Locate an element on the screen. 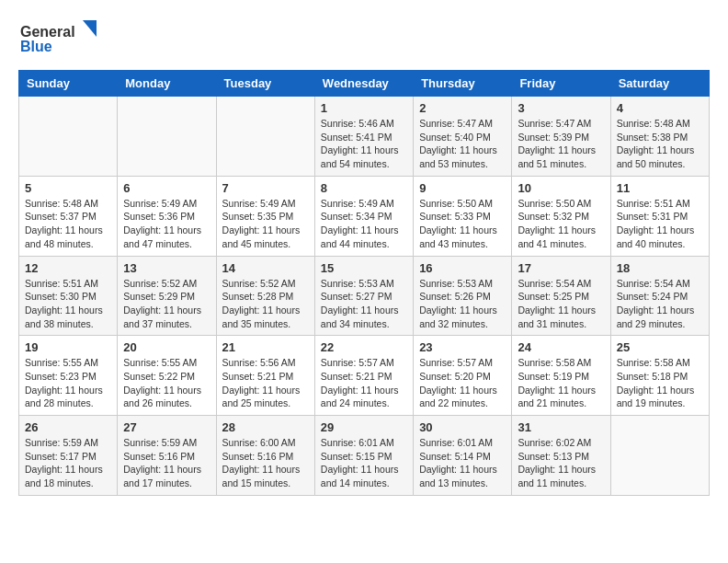  day-number: 24 is located at coordinates (561, 348).